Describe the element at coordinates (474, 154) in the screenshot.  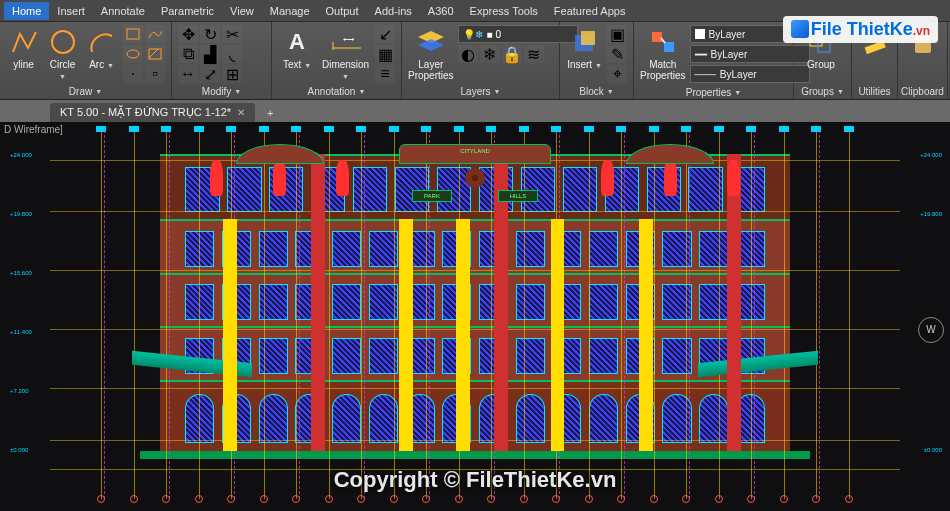
I see `pediment-center: CITYLAND` at that location.